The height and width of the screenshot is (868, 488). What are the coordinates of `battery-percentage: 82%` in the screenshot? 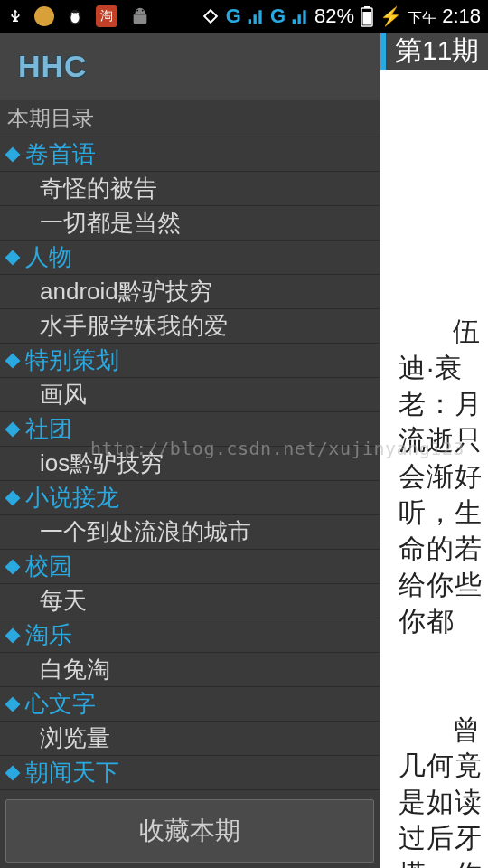 It's located at (334, 16).